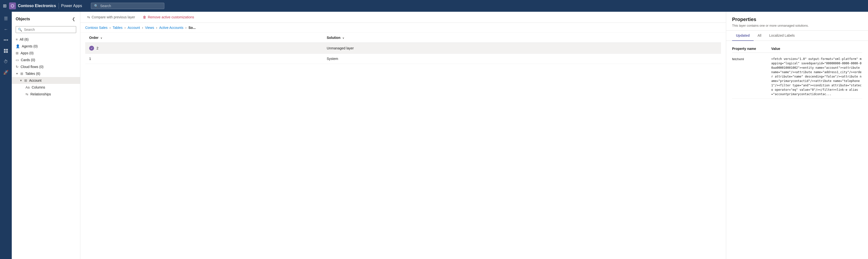  Describe the element at coordinates (6, 19) in the screenshot. I see `sidebar-hamburger: ☰` at that location.